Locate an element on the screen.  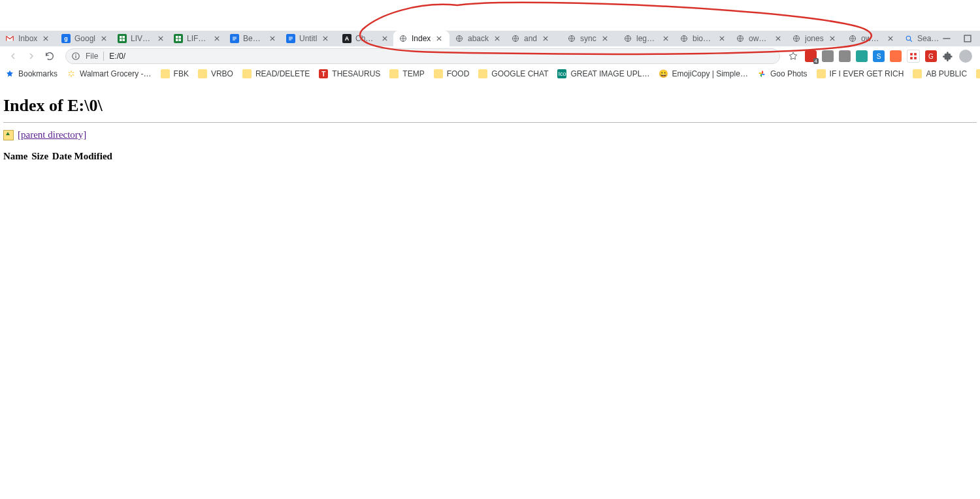
bookmark-goo-phots: Goo Phots is located at coordinates (783, 74).